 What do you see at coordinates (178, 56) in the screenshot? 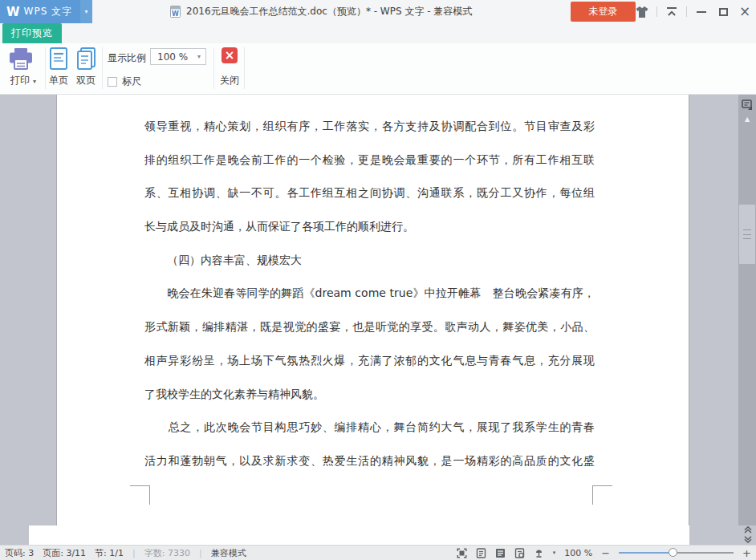
I see `zoom-ratio-select: 100 % ▾` at bounding box center [178, 56].